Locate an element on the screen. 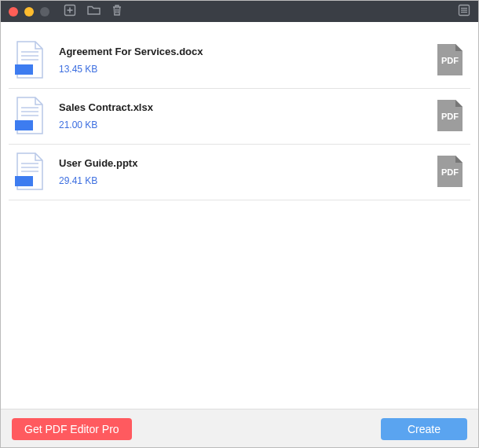  close-window-button is located at coordinates (13, 12).